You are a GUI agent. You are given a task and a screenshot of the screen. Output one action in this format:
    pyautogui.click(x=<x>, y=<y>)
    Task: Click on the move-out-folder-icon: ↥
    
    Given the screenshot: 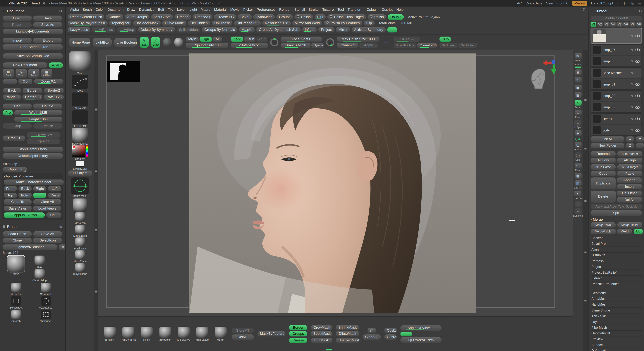 What is the action you would take?
    pyautogui.click(x=630, y=146)
    